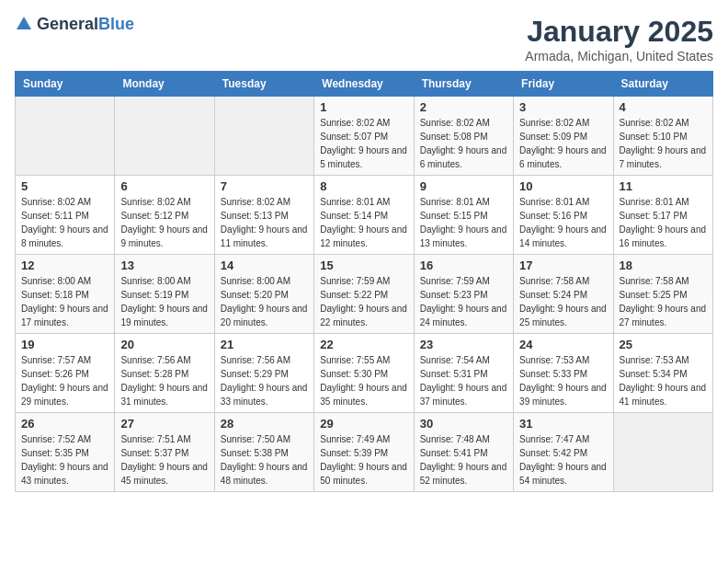 This screenshot has height=563, width=728. I want to click on calendar-cell: 4Sunrise: 8:02 AMSunset: 5:10 PMDaylight…, so click(663, 136).